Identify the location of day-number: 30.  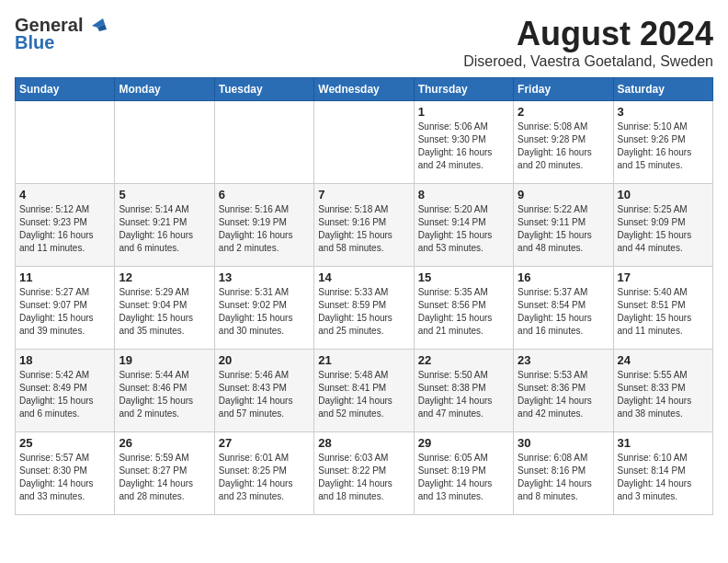
(563, 443).